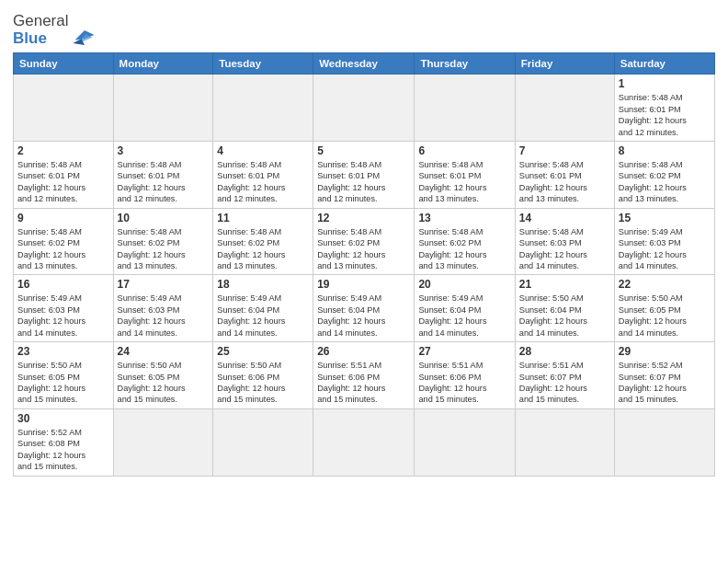 The height and width of the screenshot is (563, 728). Describe the element at coordinates (465, 64) in the screenshot. I see `weekday-header-thursday: Thursday` at that location.